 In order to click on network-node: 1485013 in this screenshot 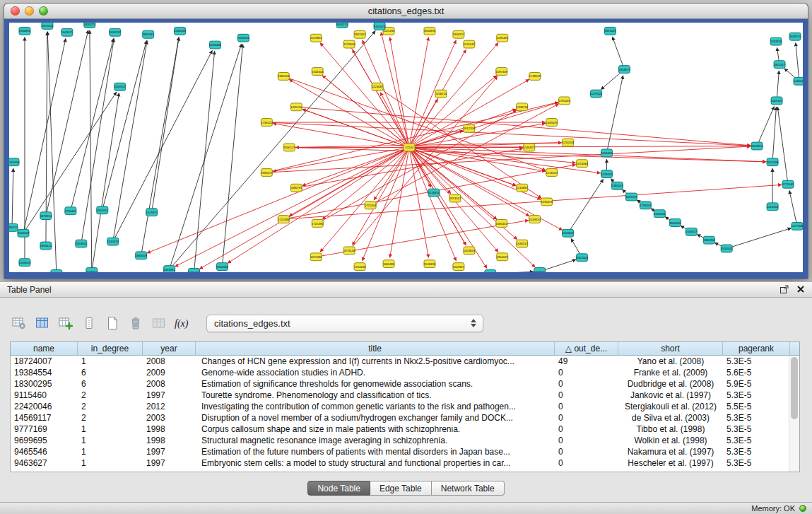, I will do `click(618, 185)`.